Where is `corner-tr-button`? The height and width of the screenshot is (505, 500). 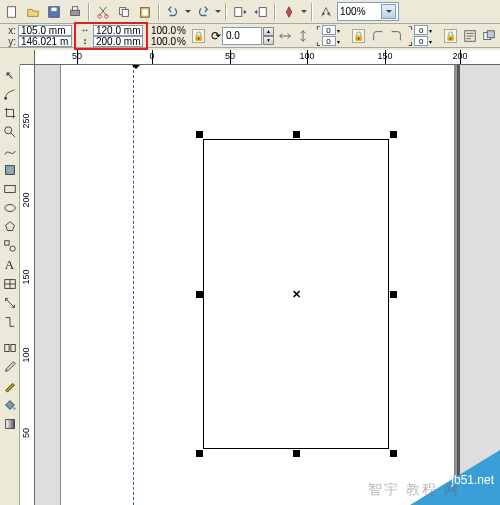 corner-tr-button is located at coordinates (396, 36).